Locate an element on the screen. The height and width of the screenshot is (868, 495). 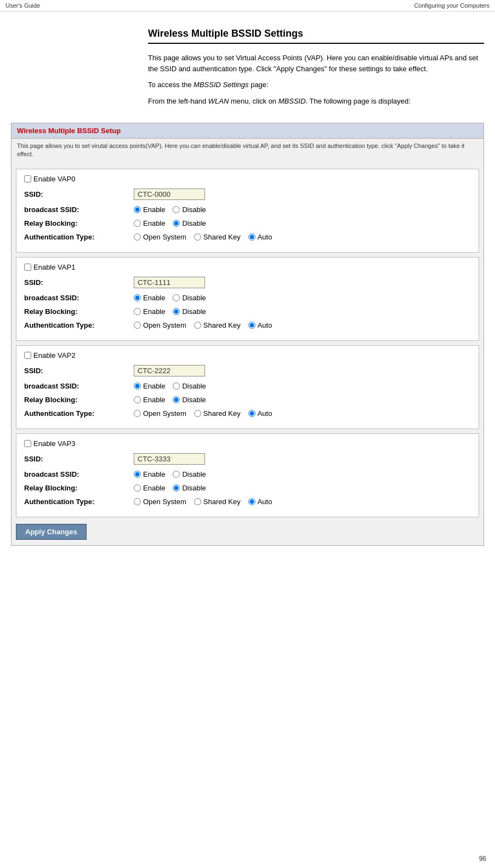
vap2-enable-checkbox-item: Enable VAP2 is located at coordinates (49, 355).